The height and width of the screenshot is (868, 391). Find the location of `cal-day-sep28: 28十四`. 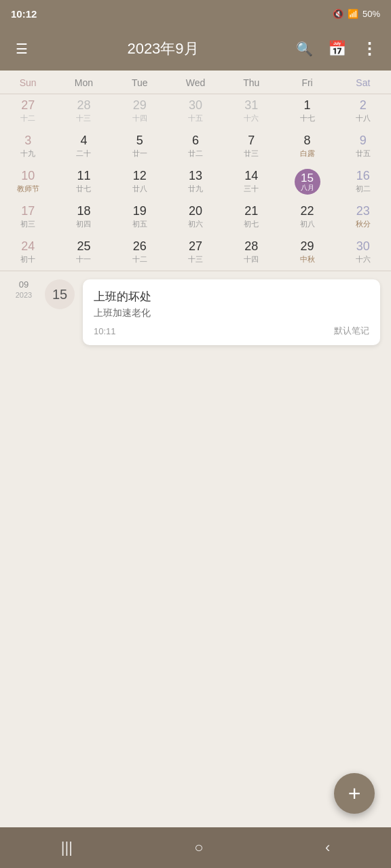

cal-day-sep28: 28十四 is located at coordinates (251, 253).